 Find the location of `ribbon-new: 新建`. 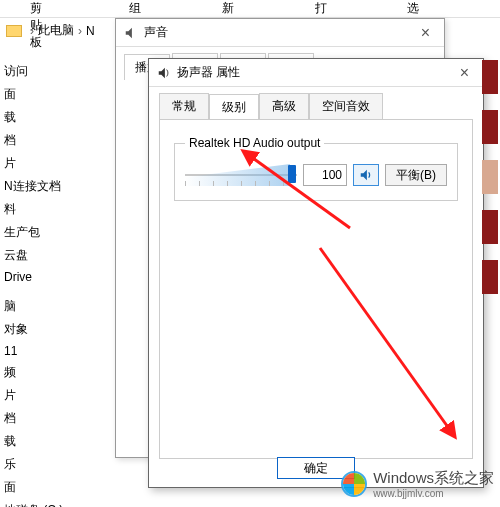

ribbon-new: 新建 is located at coordinates (228, 8).